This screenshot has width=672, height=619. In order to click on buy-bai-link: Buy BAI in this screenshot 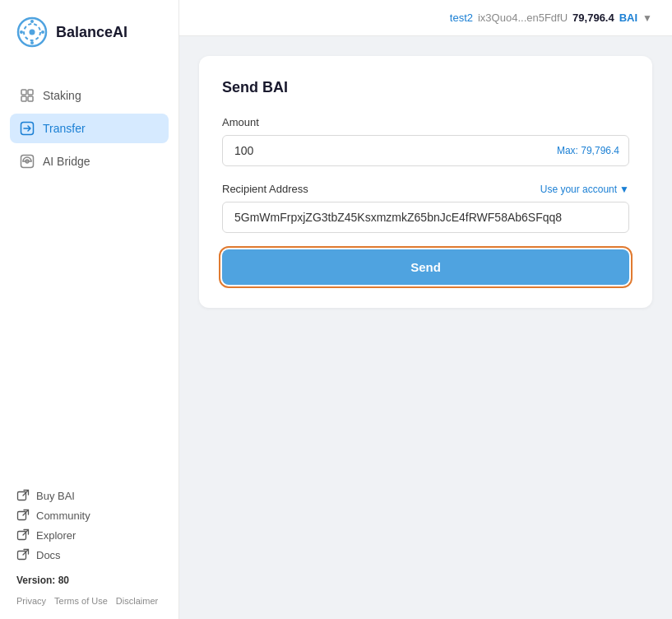, I will do `click(89, 496)`.